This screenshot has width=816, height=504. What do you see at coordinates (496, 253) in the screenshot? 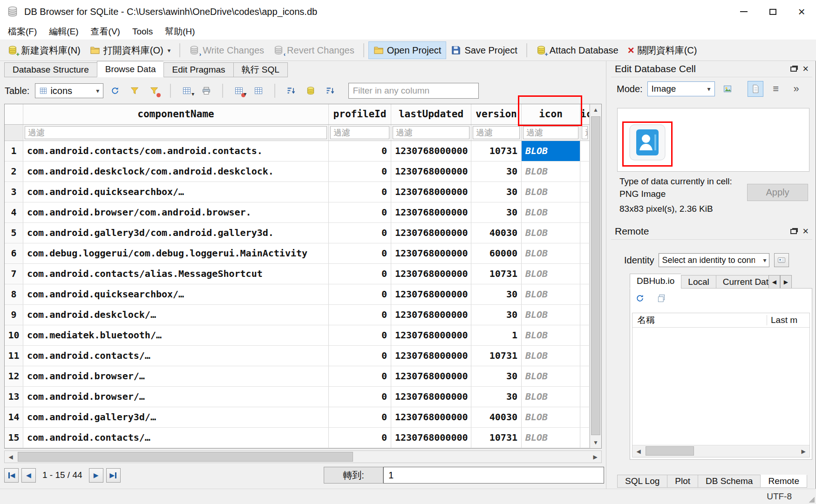
I see `cell-version: 60000` at bounding box center [496, 253].